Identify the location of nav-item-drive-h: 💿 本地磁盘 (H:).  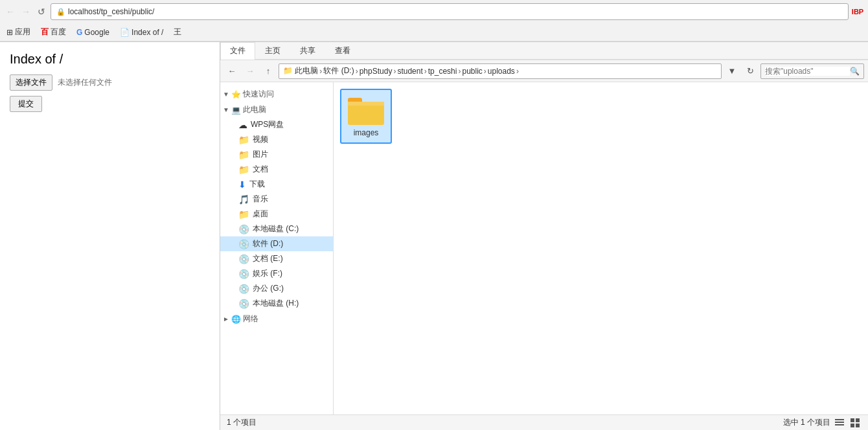
(277, 303).